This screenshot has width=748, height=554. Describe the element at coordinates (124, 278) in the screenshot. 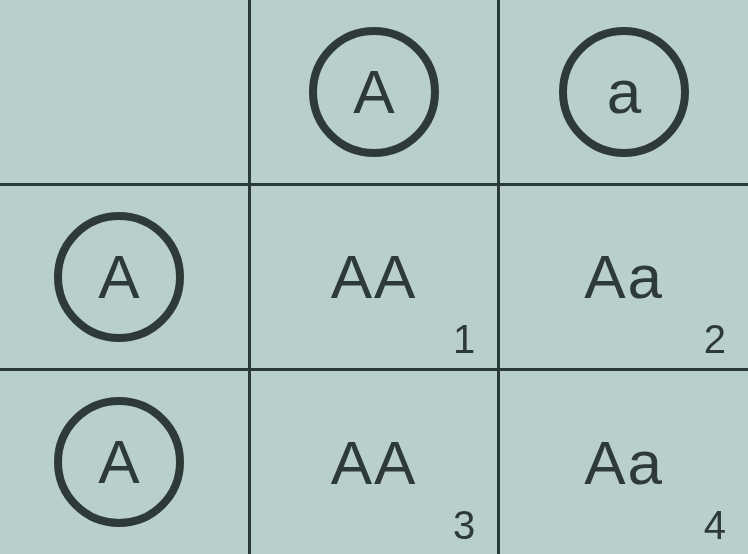

I see `row-header-1: A` at that location.